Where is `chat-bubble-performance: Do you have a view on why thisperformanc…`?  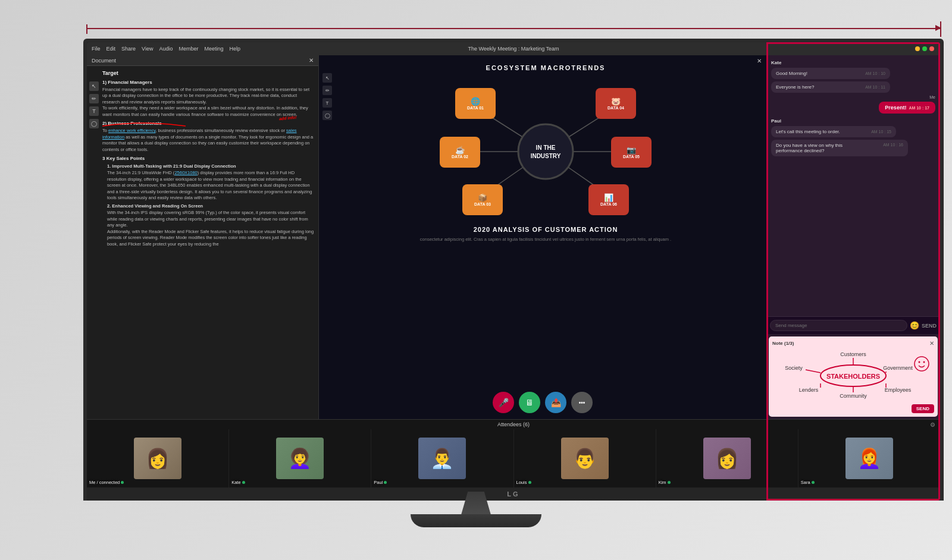
chat-bubble-performance: Do you have a view on why thisperformanc… is located at coordinates (840, 148).